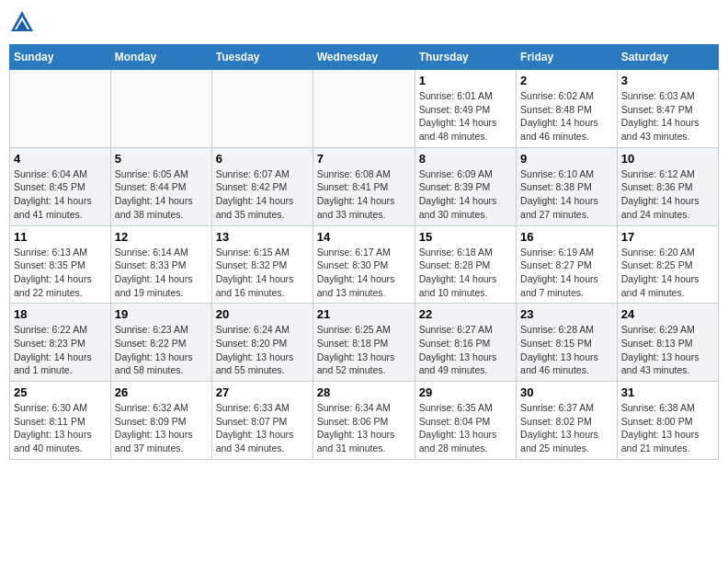  Describe the element at coordinates (162, 158) in the screenshot. I see `day-number: 5` at that location.